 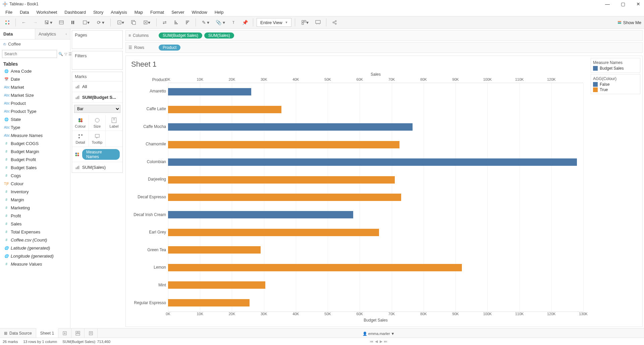 What do you see at coordinates (35, 240) in the screenshot?
I see `field-coffee-csv-count-: #Coffee.csv (Count)` at bounding box center [35, 240].